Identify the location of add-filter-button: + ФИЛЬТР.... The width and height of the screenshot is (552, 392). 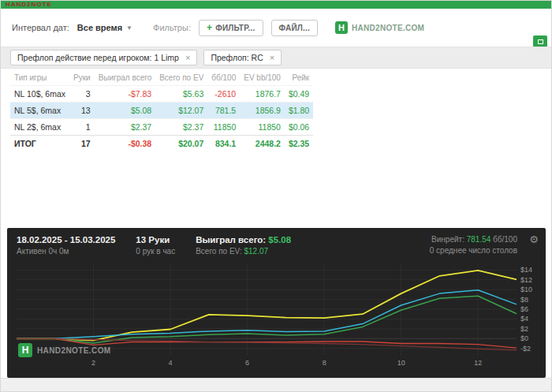
(231, 28).